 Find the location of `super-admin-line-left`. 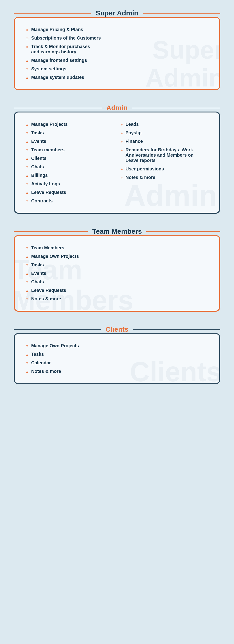

super-admin-line-left is located at coordinates (52, 13).